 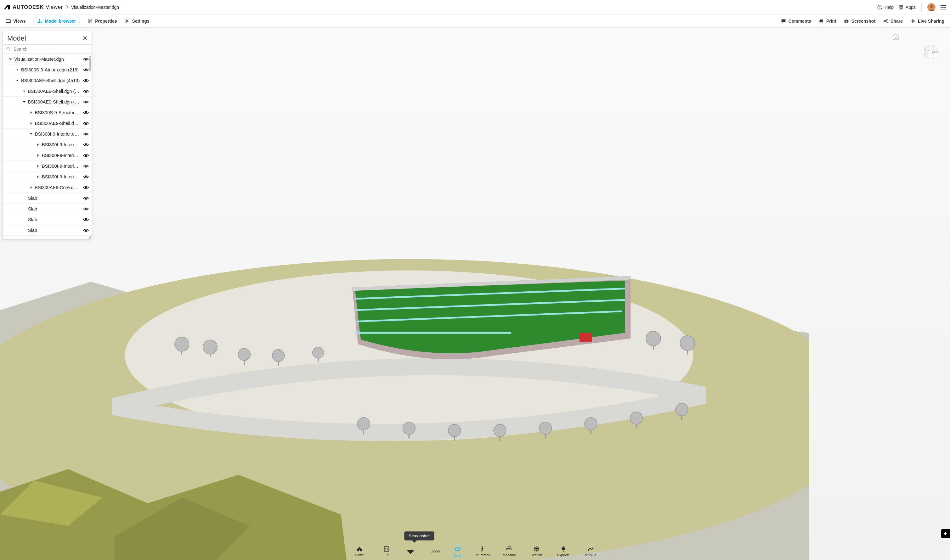 I want to click on tool-explode: Explode, so click(x=563, y=551).